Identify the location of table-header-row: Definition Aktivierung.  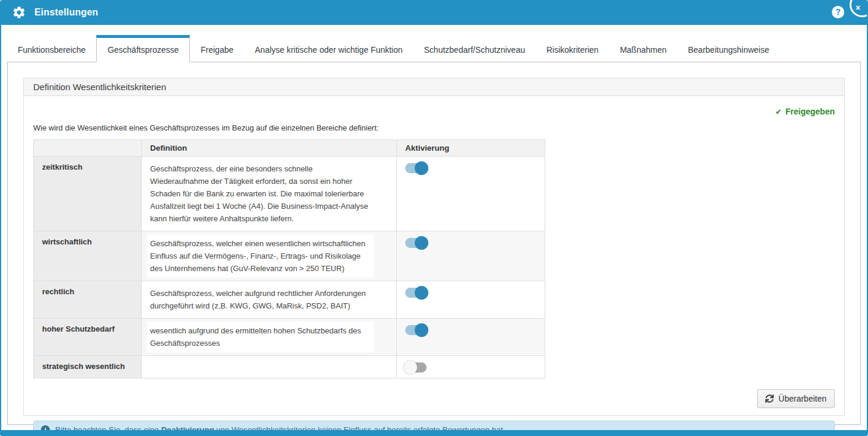
(290, 148).